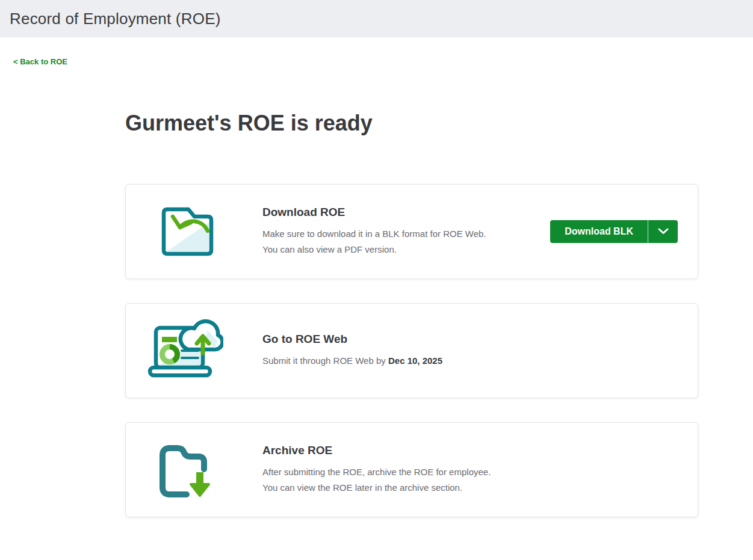  Describe the element at coordinates (480, 472) in the screenshot. I see `card-description-line: After submitting the ROE, archive the RO…` at that location.